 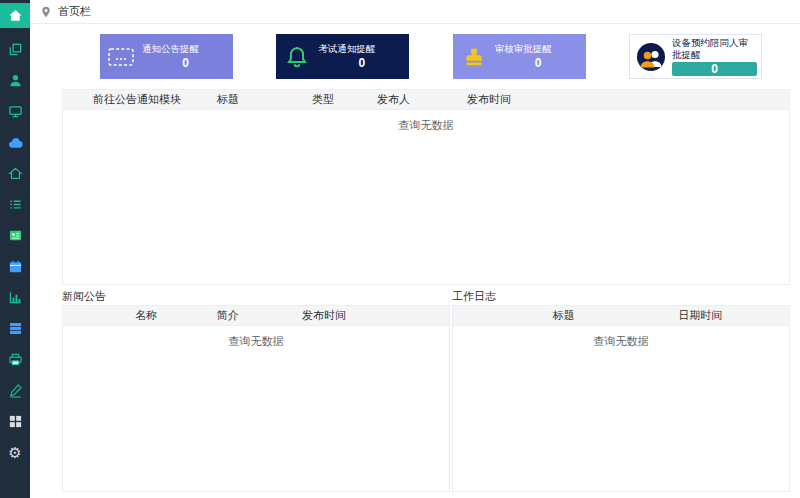 I want to click on sidebar-item-list, so click(x=15, y=204).